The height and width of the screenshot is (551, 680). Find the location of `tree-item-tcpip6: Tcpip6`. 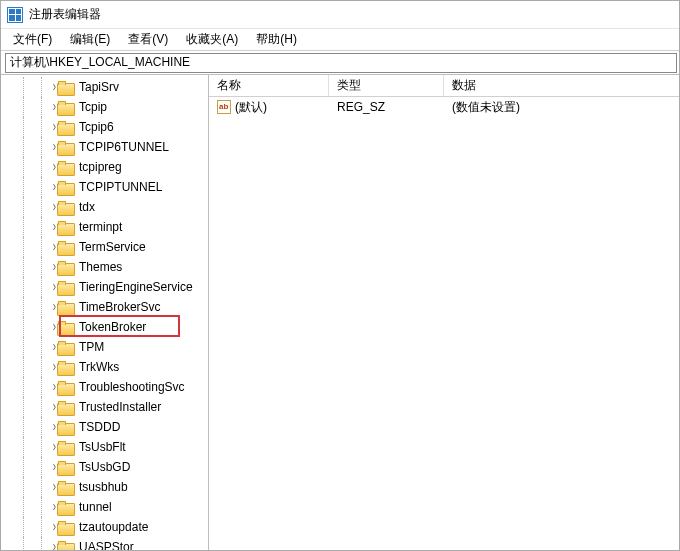

tree-item-tcpip6: Tcpip6 is located at coordinates (104, 127).